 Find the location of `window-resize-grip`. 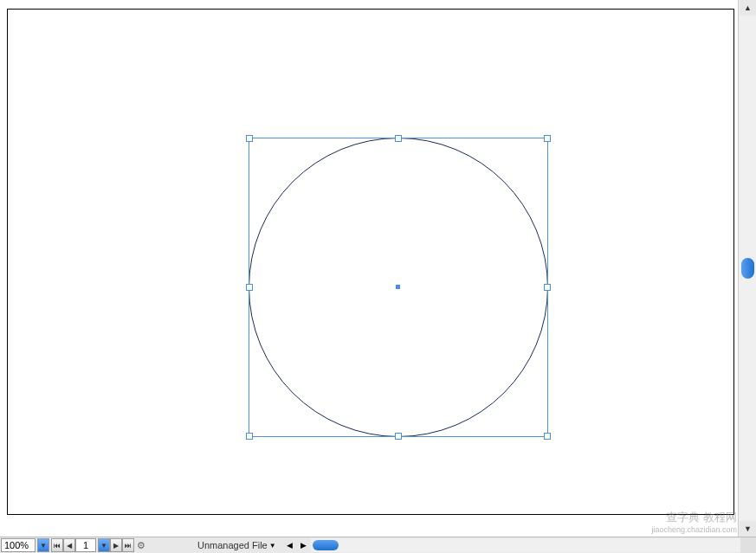

window-resize-grip is located at coordinates (748, 545).